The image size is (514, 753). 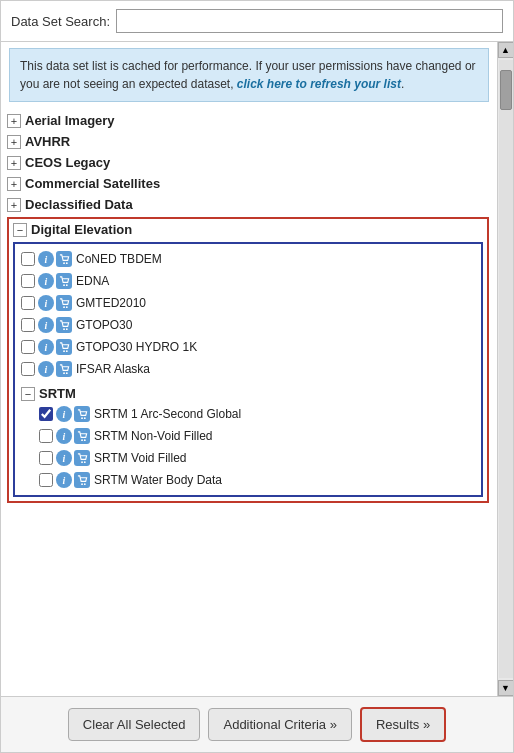 I want to click on ifsar-info-btn: i, so click(x=46, y=369).